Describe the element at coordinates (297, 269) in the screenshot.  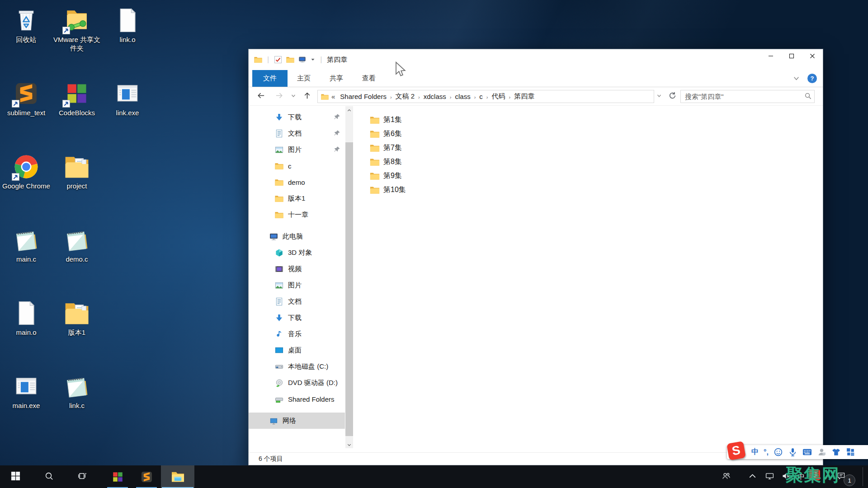
I see `nav-list: 下载文档图片cdemo版本1十一章此电脑3D 对象视频图片文档下载音乐桌面本地磁…` at that location.